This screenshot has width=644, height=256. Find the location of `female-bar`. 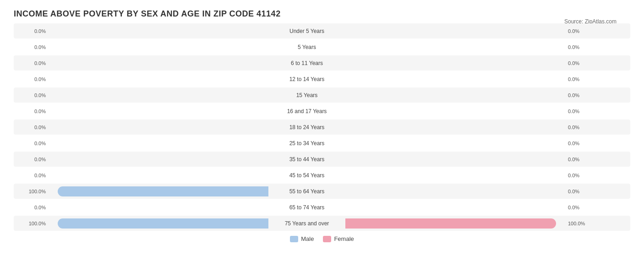

female-bar is located at coordinates (451, 223).